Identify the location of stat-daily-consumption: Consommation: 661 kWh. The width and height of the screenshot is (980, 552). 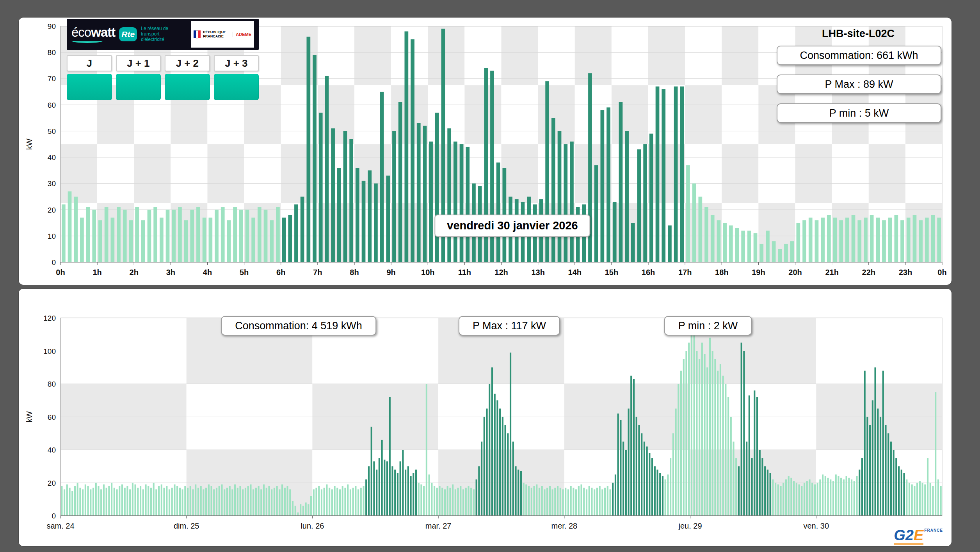
(859, 55).